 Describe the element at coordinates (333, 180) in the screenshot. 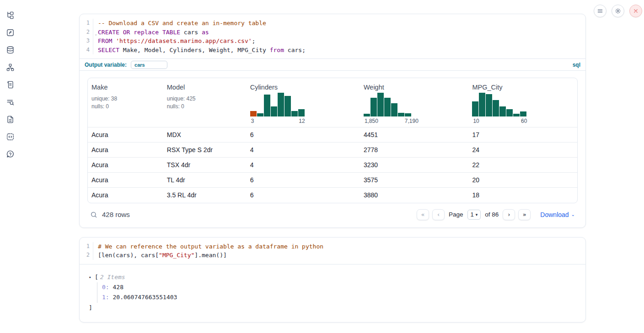

I see `table-row: AcuraTL 4dr6357520` at that location.